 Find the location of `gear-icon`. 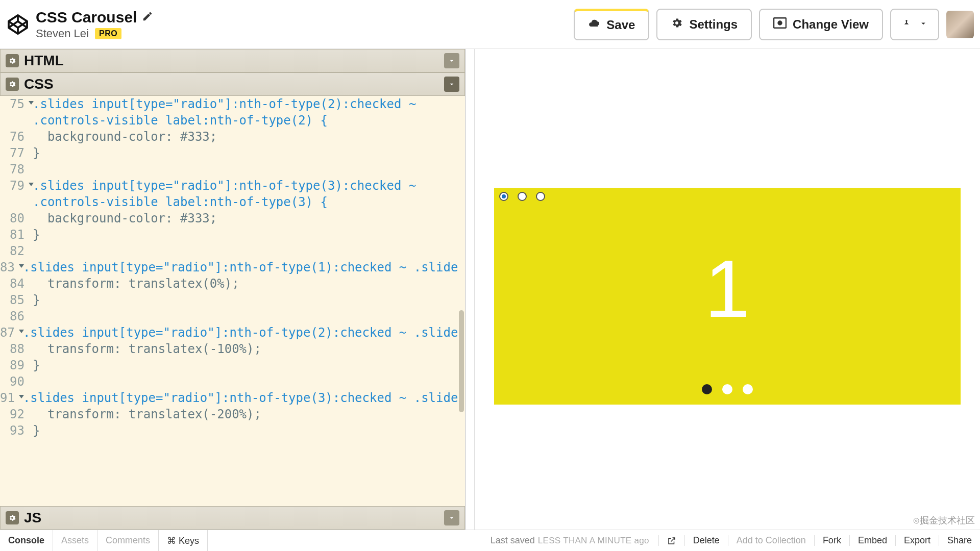

gear-icon is located at coordinates (677, 24).